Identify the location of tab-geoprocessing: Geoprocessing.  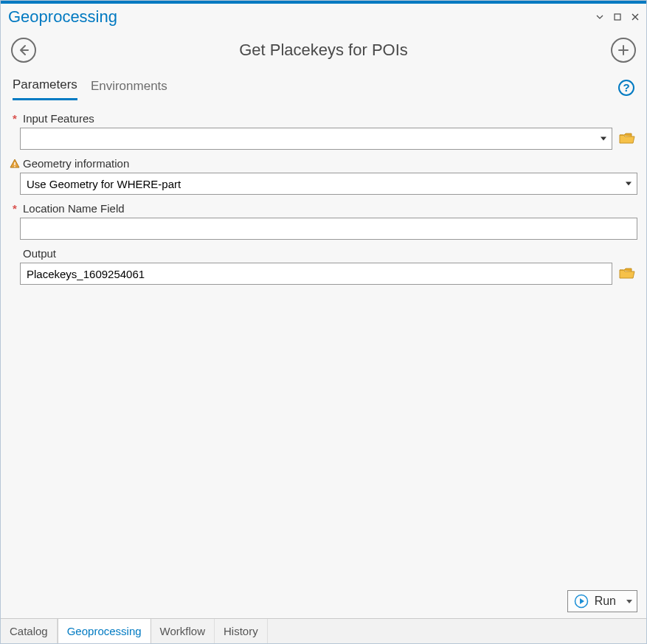
(105, 631).